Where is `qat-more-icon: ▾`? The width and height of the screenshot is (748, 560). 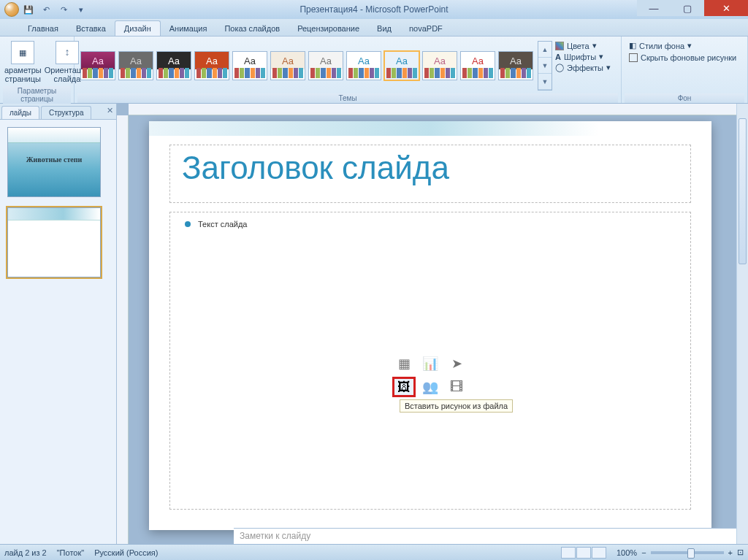
qat-more-icon: ▾ is located at coordinates (81, 9).